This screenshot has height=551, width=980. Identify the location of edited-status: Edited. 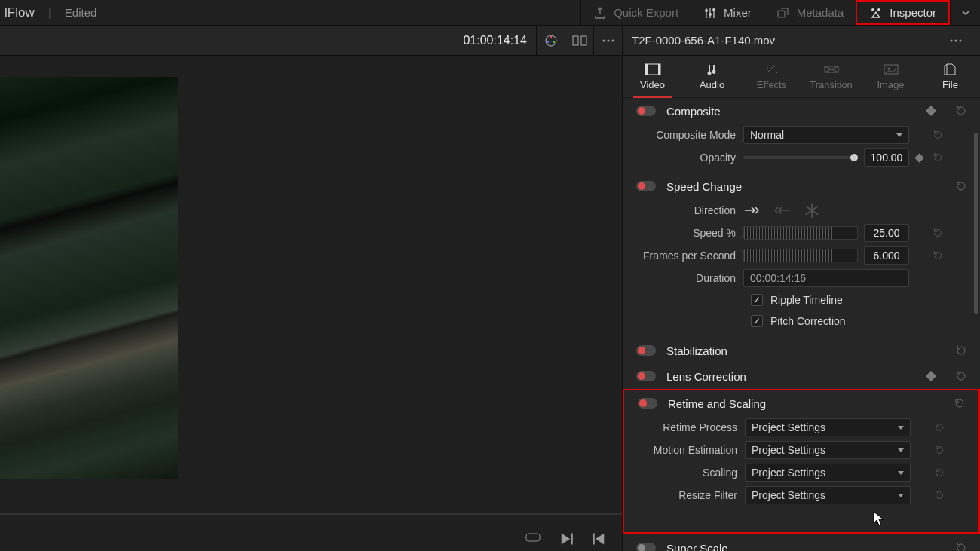
(81, 12).